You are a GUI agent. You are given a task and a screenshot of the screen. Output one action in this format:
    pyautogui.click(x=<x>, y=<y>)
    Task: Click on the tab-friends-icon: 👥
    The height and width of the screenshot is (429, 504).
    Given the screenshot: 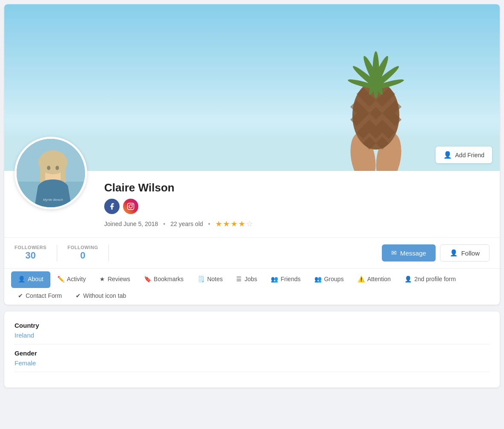 What is the action you would take?
    pyautogui.click(x=274, y=279)
    